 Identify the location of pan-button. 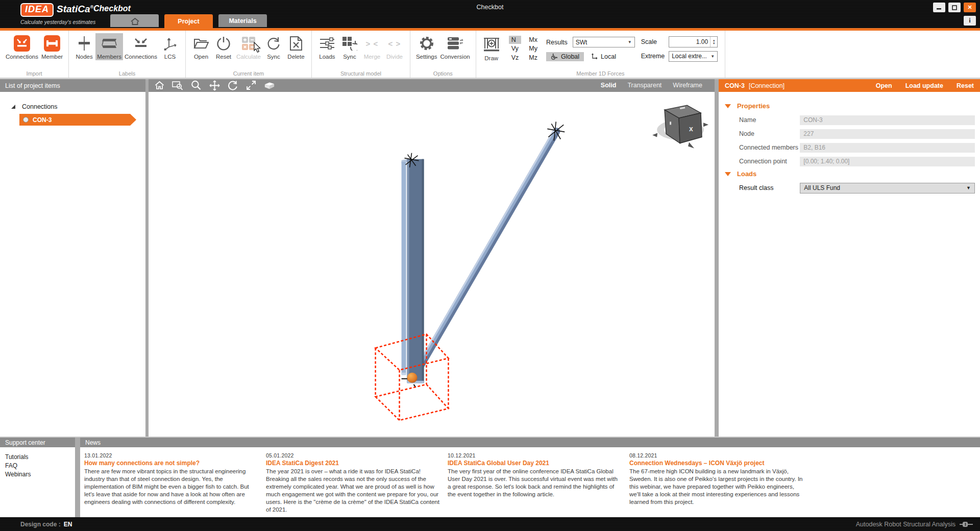
(214, 85).